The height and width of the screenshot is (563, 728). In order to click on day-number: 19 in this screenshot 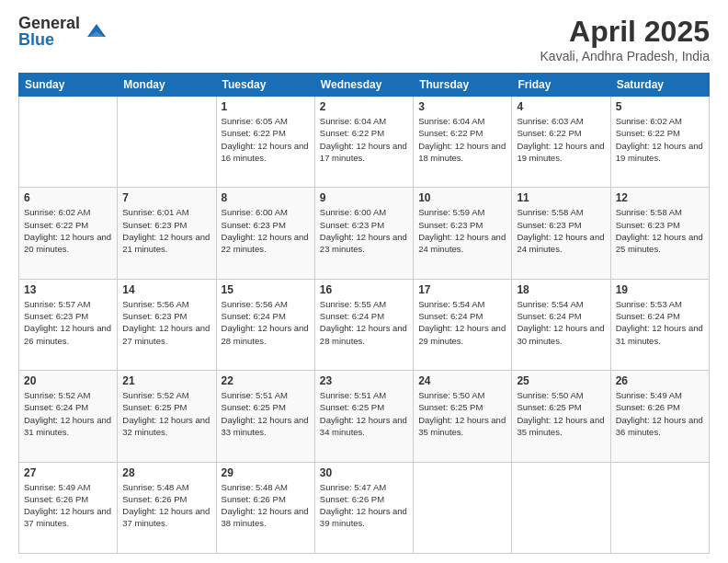, I will do `click(660, 290)`.